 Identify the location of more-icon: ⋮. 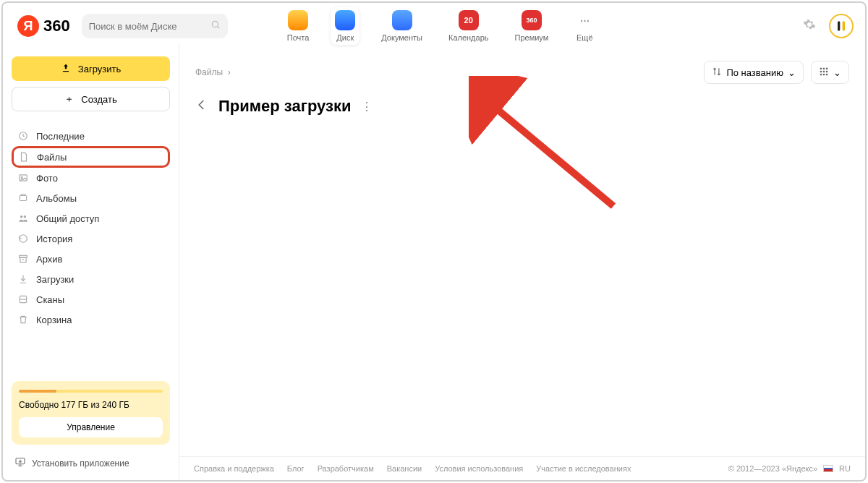
(367, 107).